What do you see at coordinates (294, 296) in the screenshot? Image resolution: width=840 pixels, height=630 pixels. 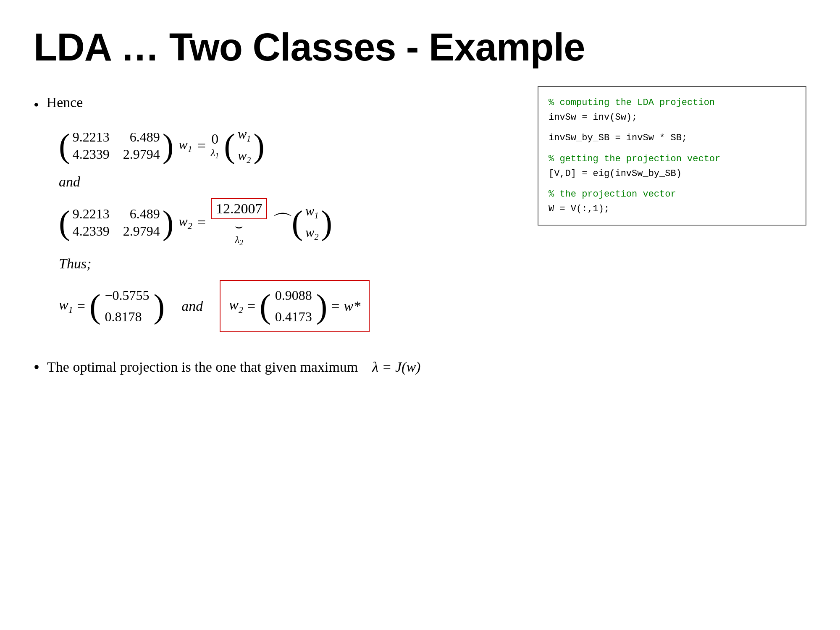 I see `w2-top: 0.9088` at bounding box center [294, 296].